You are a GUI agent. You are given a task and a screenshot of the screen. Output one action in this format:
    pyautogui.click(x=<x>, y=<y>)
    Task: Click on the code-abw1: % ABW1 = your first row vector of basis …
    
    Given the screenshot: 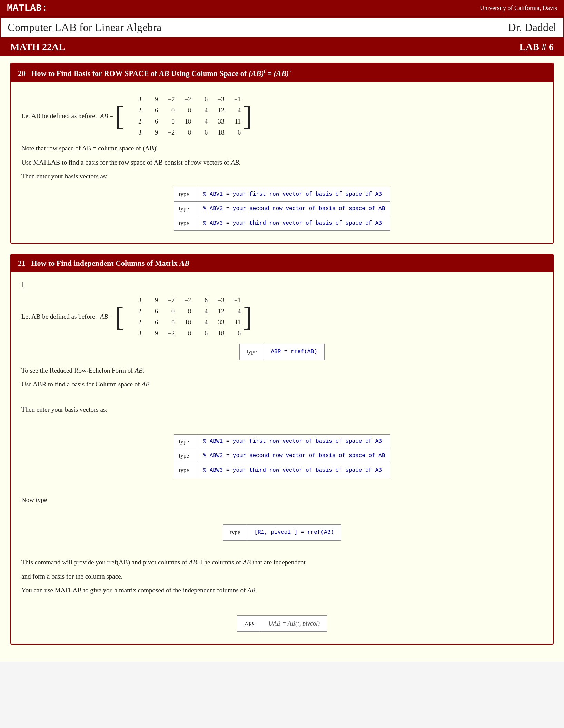 What is the action you would take?
    pyautogui.click(x=294, y=442)
    